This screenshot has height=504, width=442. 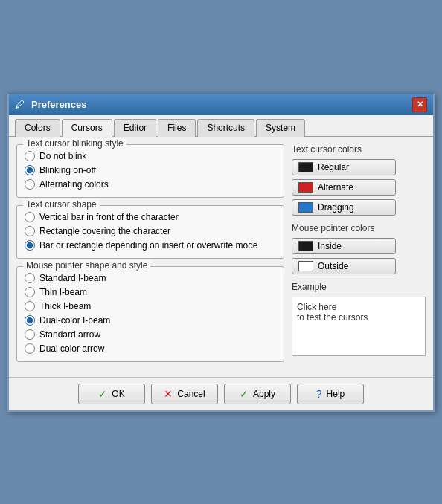 What do you see at coordinates (150, 170) in the screenshot?
I see `blink-option-onoff: Blinking on-off` at bounding box center [150, 170].